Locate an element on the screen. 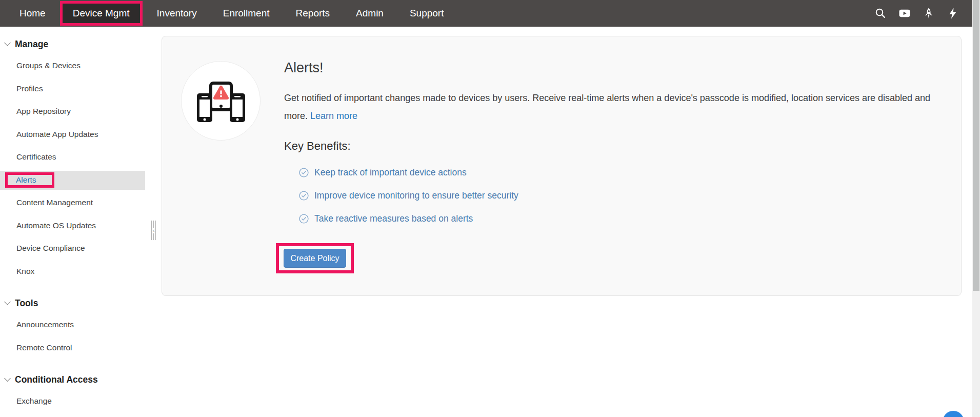  sidebar-item-alerts: Alerts is located at coordinates (73, 181).